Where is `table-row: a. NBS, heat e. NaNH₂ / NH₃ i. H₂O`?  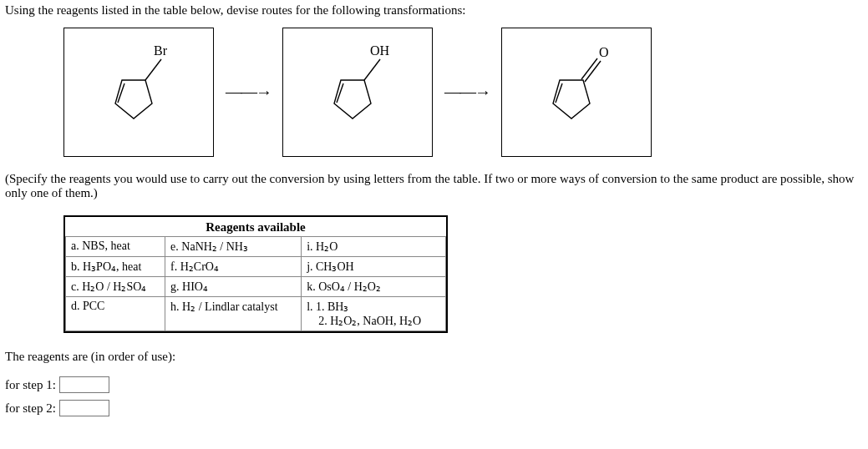
table-row: a. NBS, heat e. NaNH₂ / NH₃ i. H₂O is located at coordinates (256, 247).